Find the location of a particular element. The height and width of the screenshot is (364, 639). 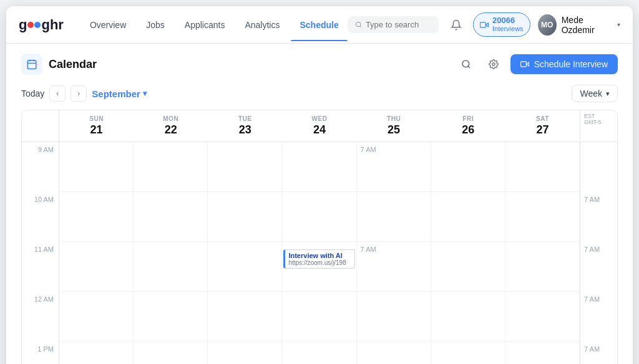

time-11am: 11 AM is located at coordinates (41, 267).